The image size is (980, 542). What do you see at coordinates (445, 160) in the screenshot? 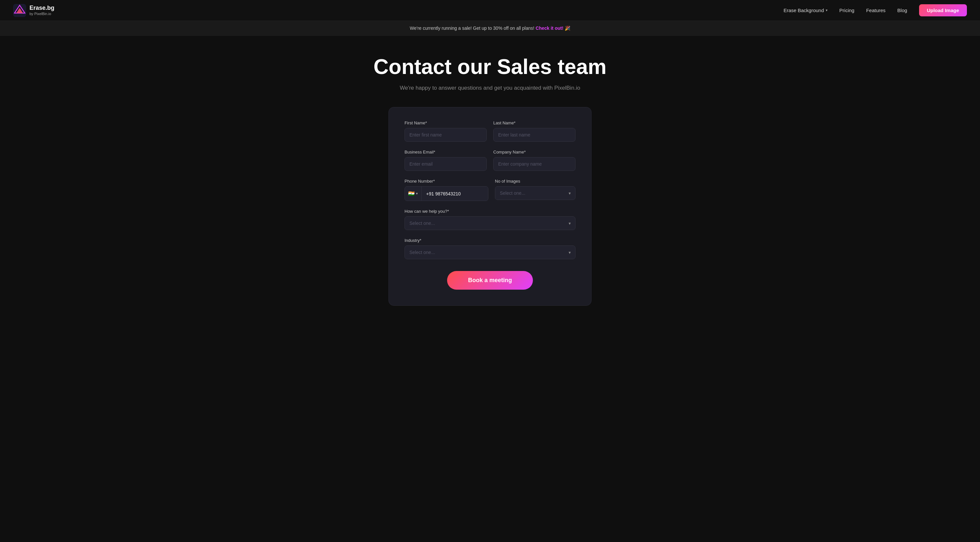
I see `email-group: Business Email*` at bounding box center [445, 160].